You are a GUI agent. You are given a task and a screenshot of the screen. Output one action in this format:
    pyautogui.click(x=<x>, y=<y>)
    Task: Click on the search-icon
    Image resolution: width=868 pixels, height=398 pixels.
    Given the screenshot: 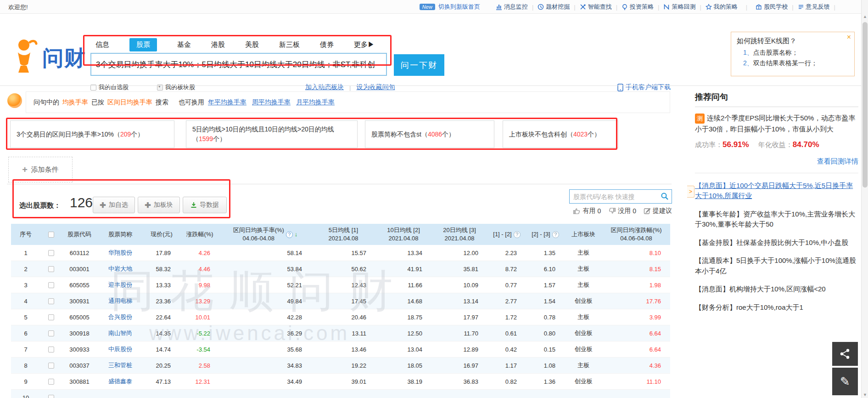 What is the action you would take?
    pyautogui.click(x=665, y=197)
    